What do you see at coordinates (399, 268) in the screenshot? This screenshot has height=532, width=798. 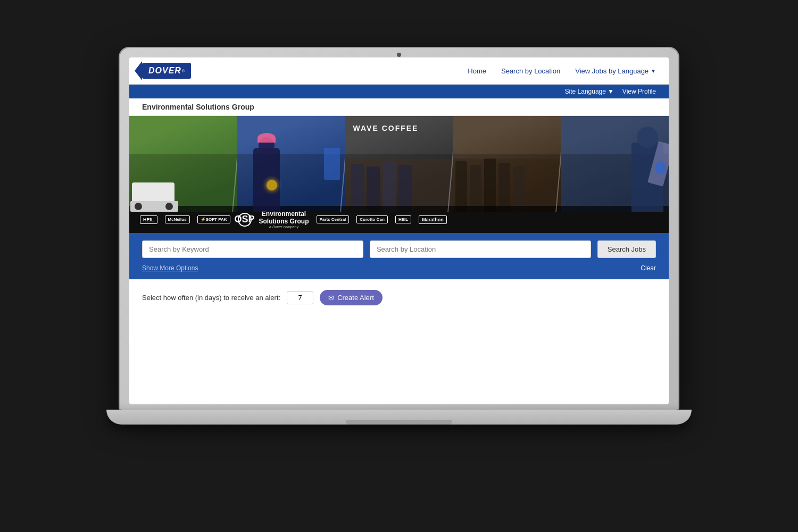 I see `search-below-row: Show More Options Clear` at bounding box center [399, 268].